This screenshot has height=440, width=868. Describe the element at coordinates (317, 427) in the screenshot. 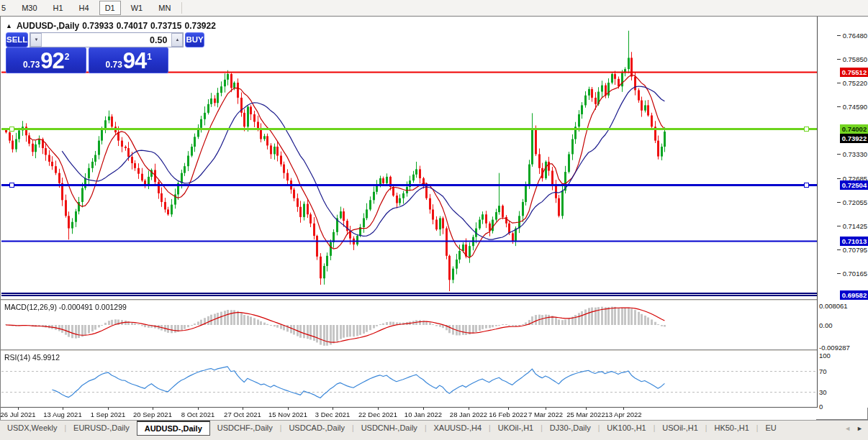

I see `chart-tab-usdcad-daily: USDCAD-,Daily` at that location.